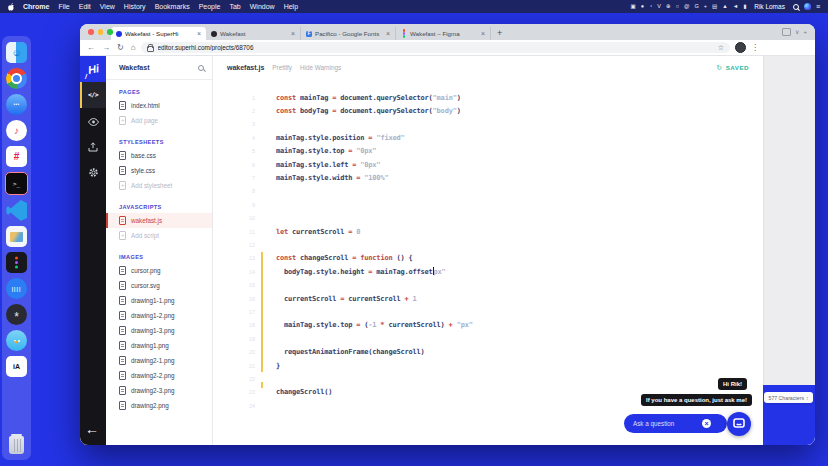 The width and height of the screenshot is (828, 466). Describe the element at coordinates (488, 312) in the screenshot. I see `code-line-17: 17` at that location.